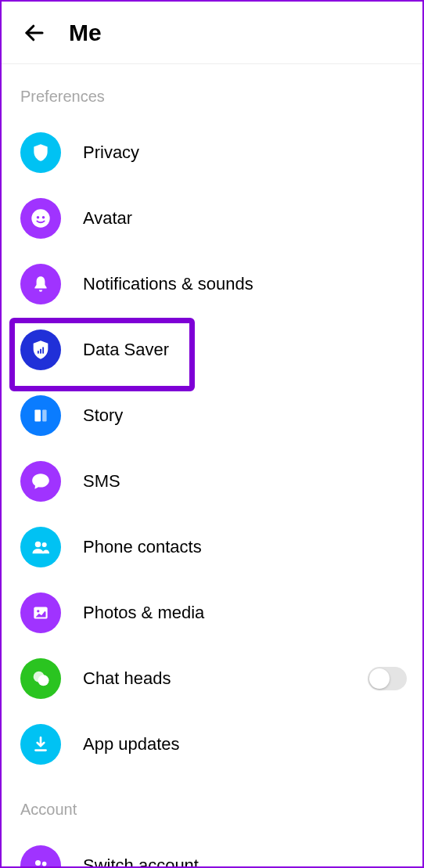 This screenshot has width=424, height=868. Describe the element at coordinates (41, 218) in the screenshot. I see `avatar-icon` at that location.